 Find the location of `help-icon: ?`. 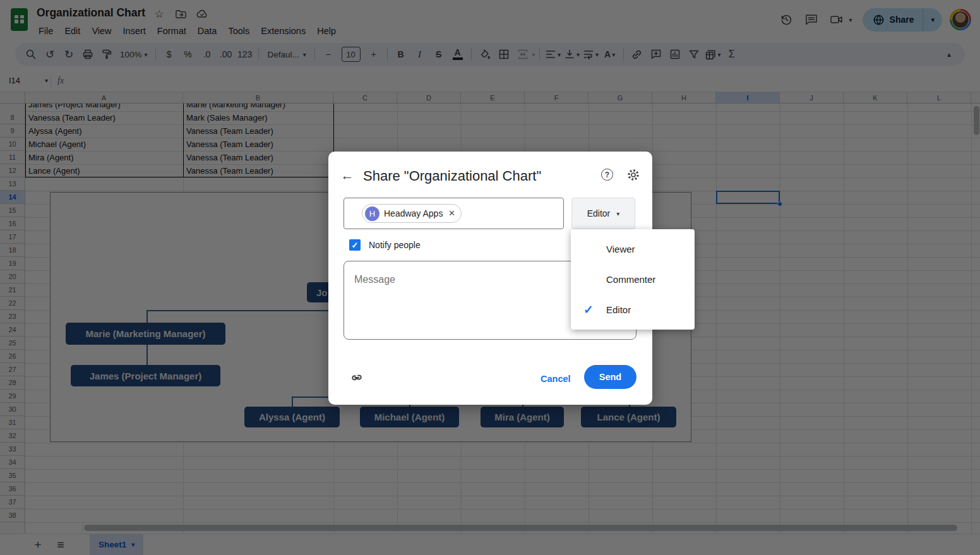

help-icon: ? is located at coordinates (607, 174).